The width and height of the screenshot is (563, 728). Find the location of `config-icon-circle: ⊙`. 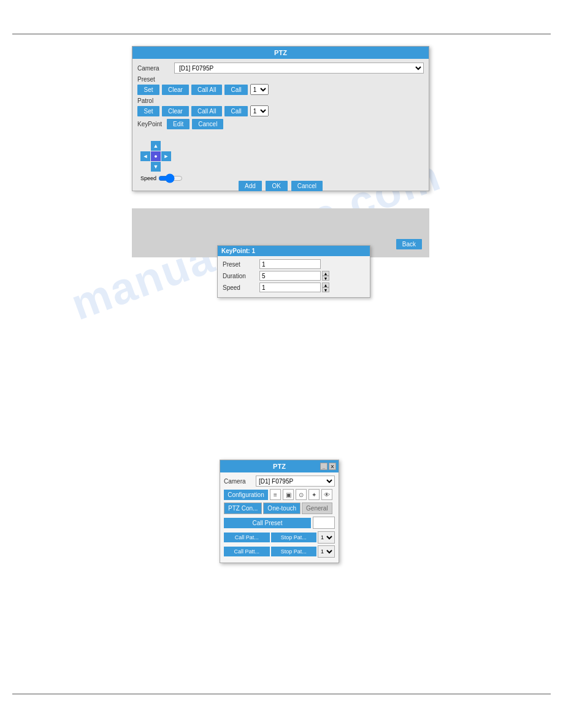

config-icon-circle: ⊙ is located at coordinates (301, 495).